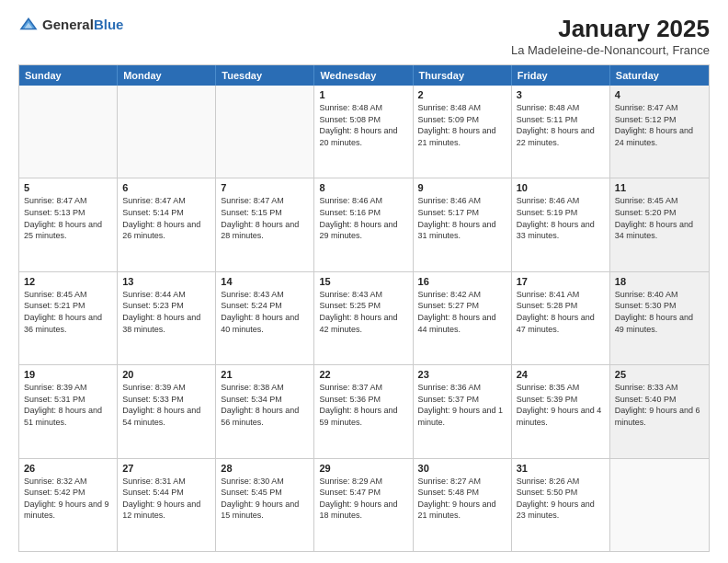  Describe the element at coordinates (68, 499) in the screenshot. I see `cell-content: Sunrise: 8:32 AM Sunset: 5:42 PM Dayligh…` at that location.